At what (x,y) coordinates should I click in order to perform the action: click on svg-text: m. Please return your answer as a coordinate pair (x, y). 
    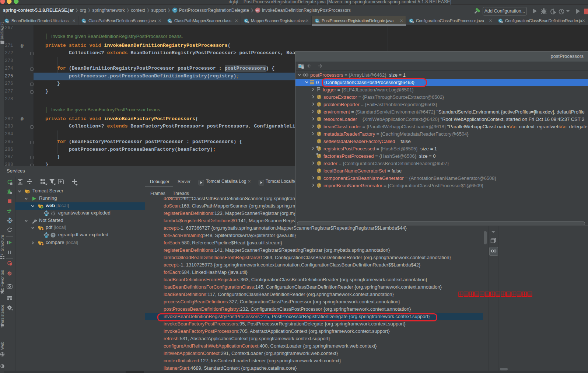
    Looking at the image, I should click on (258, 10).